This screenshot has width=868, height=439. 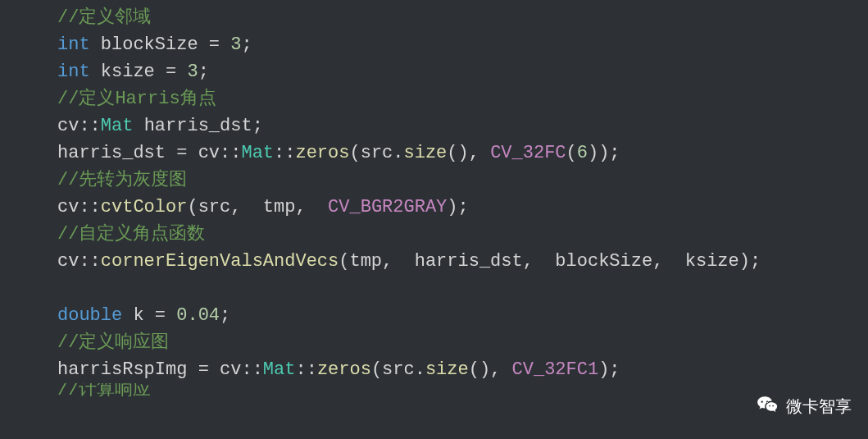 What do you see at coordinates (582, 153) in the screenshot?
I see `number-literal: 6` at bounding box center [582, 153].